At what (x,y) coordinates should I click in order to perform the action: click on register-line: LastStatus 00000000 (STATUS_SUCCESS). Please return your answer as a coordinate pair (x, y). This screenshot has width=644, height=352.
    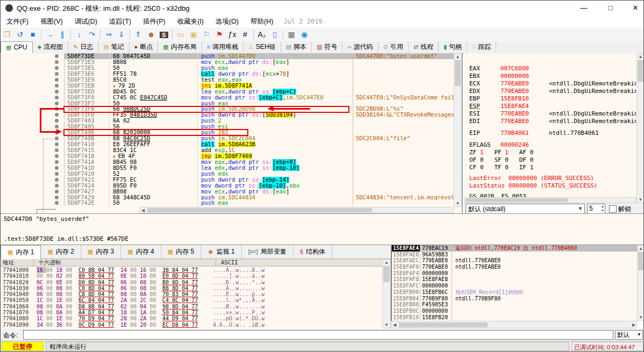
    Looking at the image, I should click on (553, 186).